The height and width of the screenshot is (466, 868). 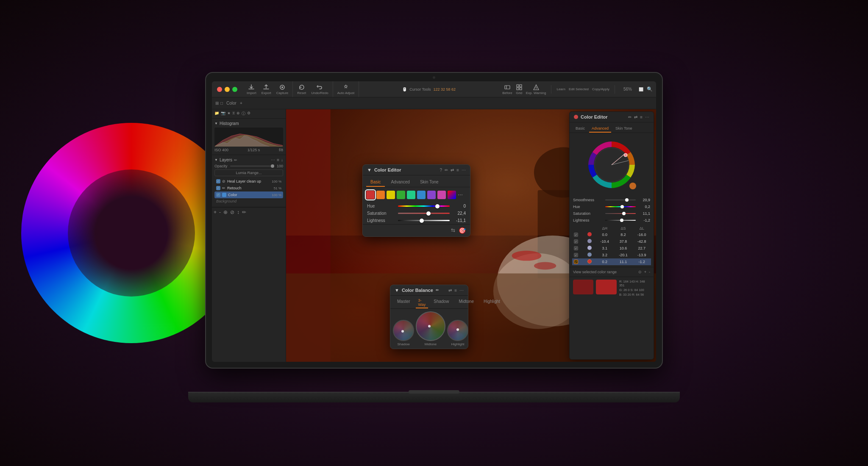 What do you see at coordinates (492, 303) in the screenshot?
I see `tab-highlight: Highlight` at bounding box center [492, 303].